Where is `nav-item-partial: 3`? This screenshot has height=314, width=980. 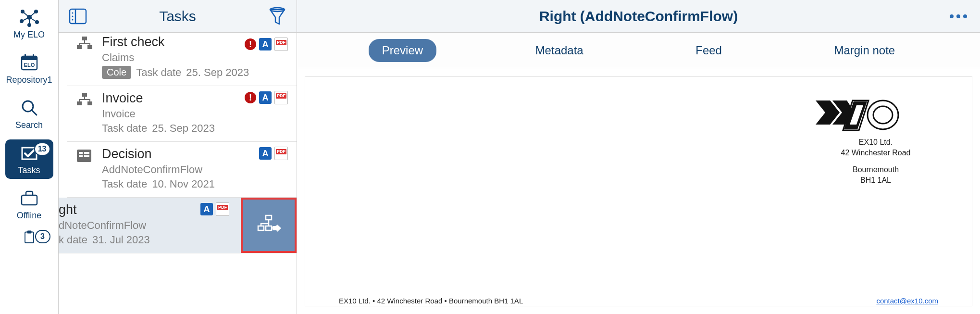 nav-item-partial: 3 is located at coordinates (29, 237).